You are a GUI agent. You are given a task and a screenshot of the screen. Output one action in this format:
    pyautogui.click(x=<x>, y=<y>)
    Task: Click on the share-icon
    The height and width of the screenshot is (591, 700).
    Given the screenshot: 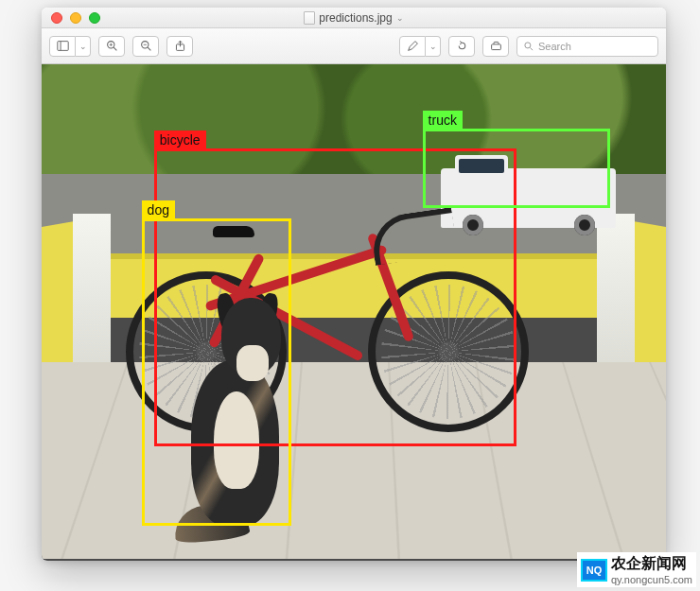 What is the action you would take?
    pyautogui.click(x=180, y=45)
    